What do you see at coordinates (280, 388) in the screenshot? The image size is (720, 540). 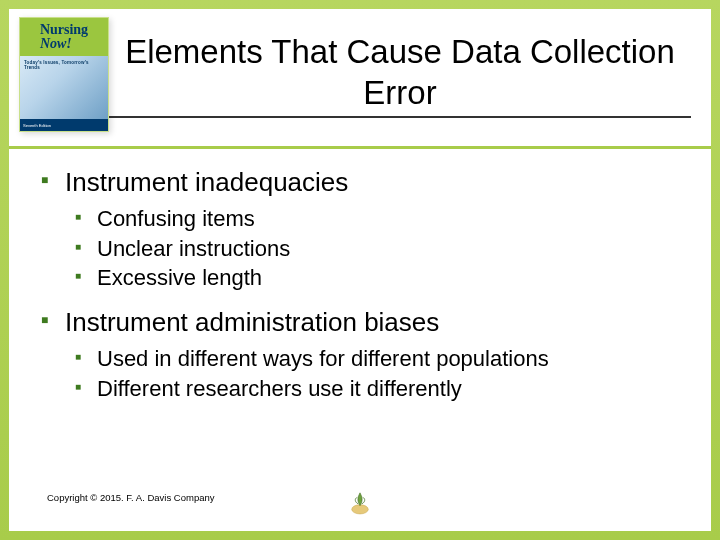 I see `sub-bullet-text: Different researchers use it differently` at bounding box center [280, 388].